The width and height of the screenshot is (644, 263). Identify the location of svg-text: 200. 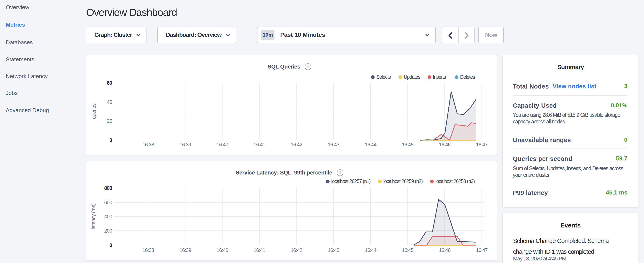
(108, 231).